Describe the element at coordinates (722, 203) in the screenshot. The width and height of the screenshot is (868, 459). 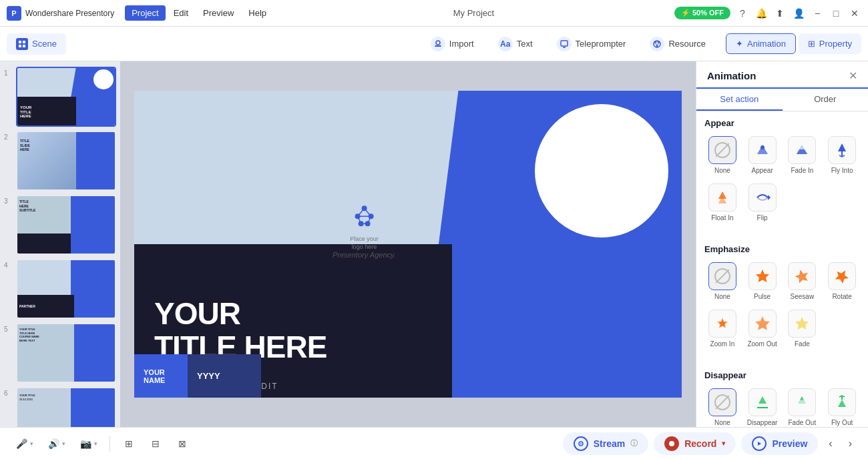
I see `appear-floatin: Float In` at that location.